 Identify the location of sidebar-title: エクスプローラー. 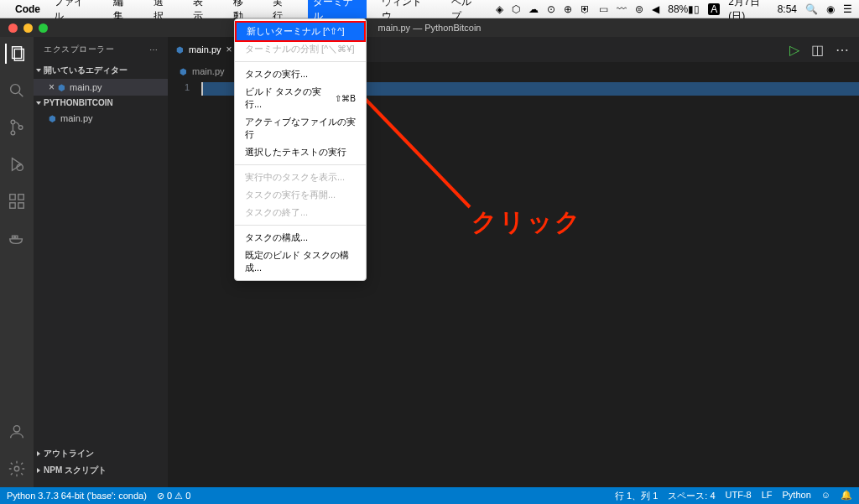
(79, 49).